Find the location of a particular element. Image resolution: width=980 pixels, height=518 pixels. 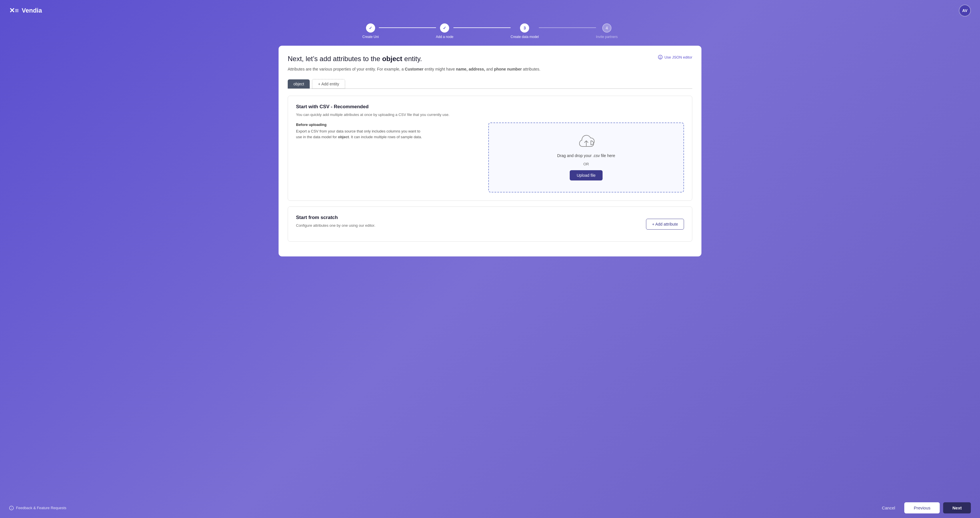

subtitle-phone: phone number is located at coordinates (508, 69).